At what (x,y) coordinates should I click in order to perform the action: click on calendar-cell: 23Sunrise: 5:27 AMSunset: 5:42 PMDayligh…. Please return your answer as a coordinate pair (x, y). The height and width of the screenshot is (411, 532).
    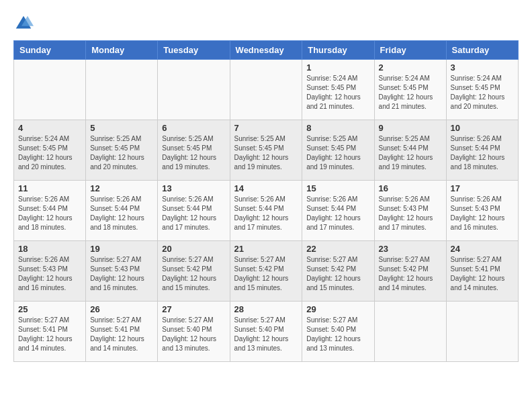
    Looking at the image, I should click on (410, 271).